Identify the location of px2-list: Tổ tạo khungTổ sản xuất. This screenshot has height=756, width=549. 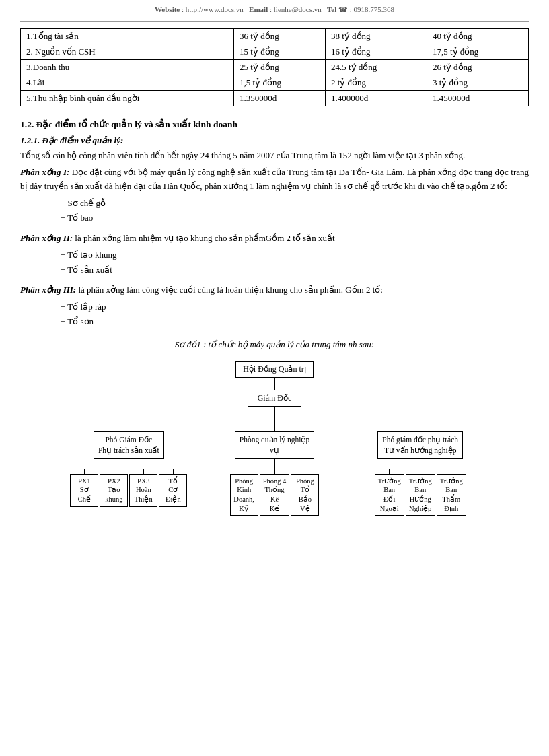
(295, 263).